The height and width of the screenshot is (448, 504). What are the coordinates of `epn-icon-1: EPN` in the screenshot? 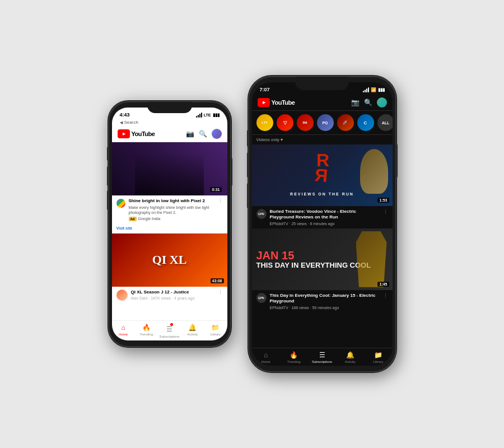 It's located at (262, 214).